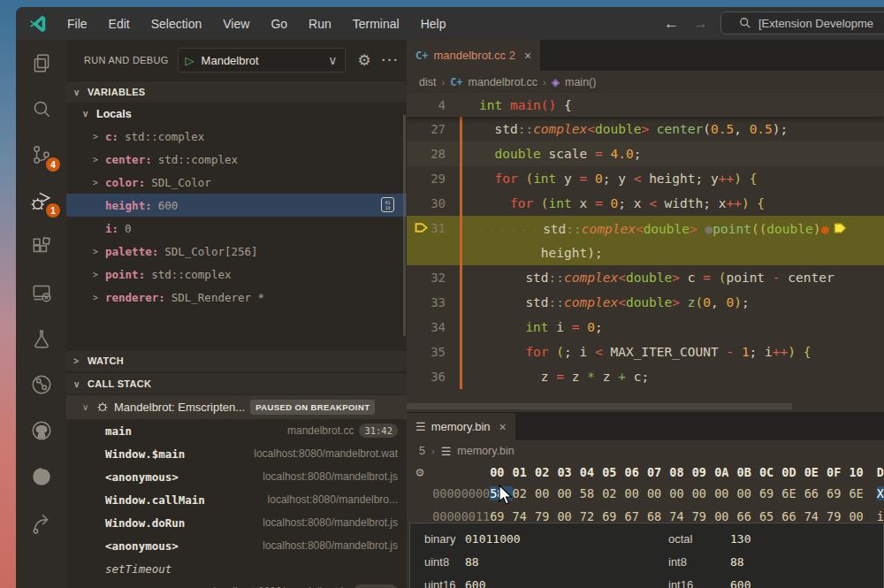 This screenshot has height=588, width=884. Describe the element at coordinates (237, 523) in the screenshot. I see `stack-frame-row: Window.doRunlocalhost:8080/mandelbrot.js` at that location.